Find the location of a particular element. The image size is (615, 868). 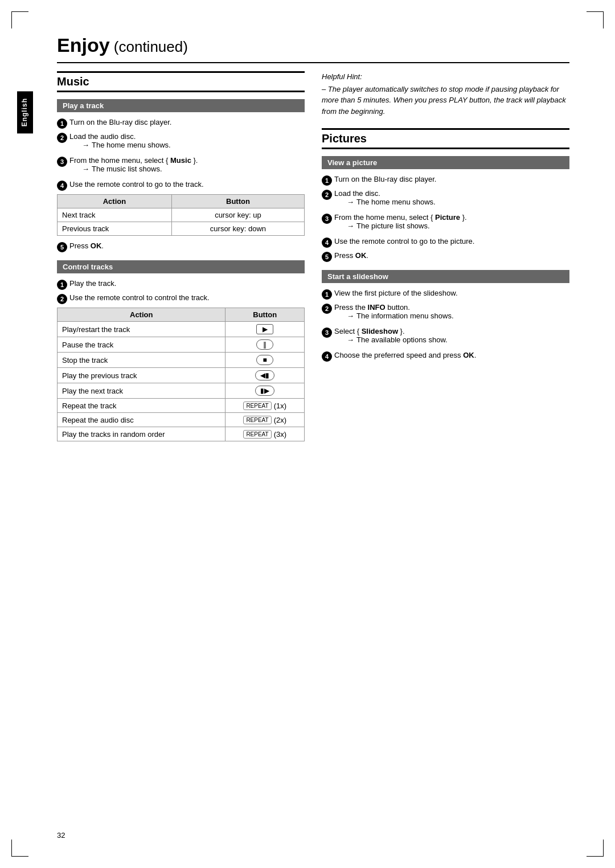

slideshow-step-4: 4 Choose the preferred speed and press O… is located at coordinates (445, 357).